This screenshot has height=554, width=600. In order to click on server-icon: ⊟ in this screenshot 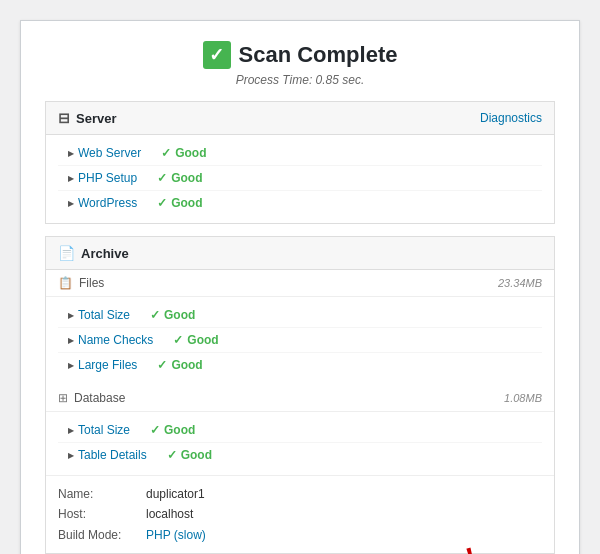, I will do `click(64, 118)`.